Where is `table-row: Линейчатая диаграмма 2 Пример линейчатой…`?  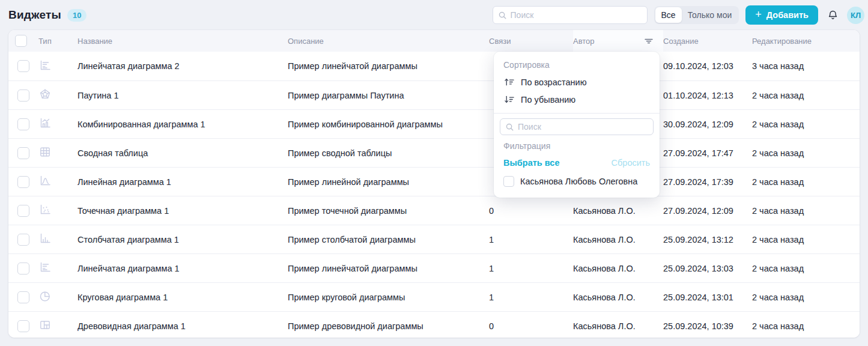
table-row: Линейчатая диаграмма 2 Пример линейчатой… is located at coordinates (434, 66).